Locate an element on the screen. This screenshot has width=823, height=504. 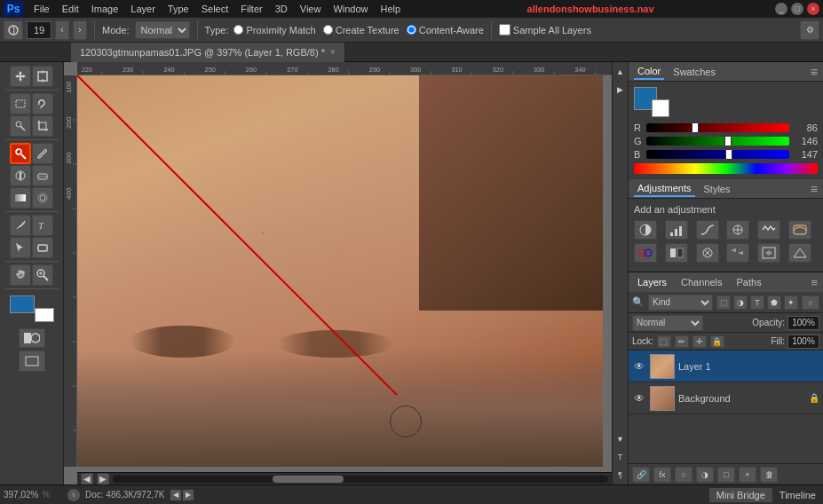
layer-adjustment-btn: ◑ is located at coordinates (705, 475).